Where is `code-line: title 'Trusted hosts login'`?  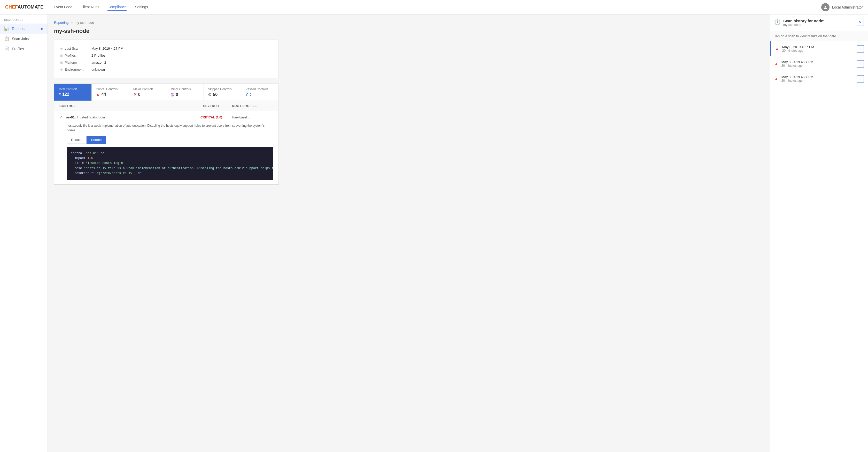
code-line: title 'Trusted hosts login' is located at coordinates (170, 163).